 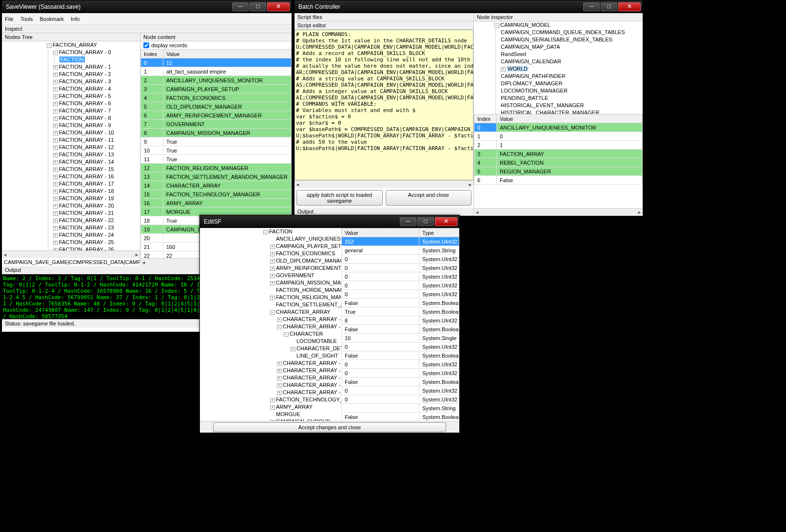 I want to click on accept-close-button: Accept and close, so click(x=429, y=198).